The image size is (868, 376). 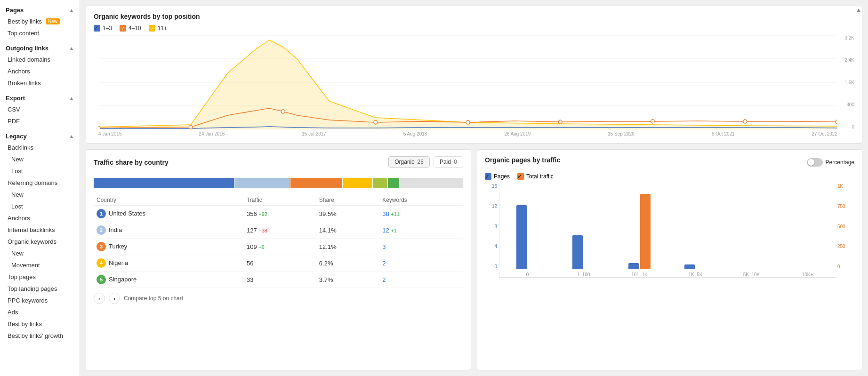 I want to click on sidebar-item-backlinks: Backlinks, so click(x=40, y=148).